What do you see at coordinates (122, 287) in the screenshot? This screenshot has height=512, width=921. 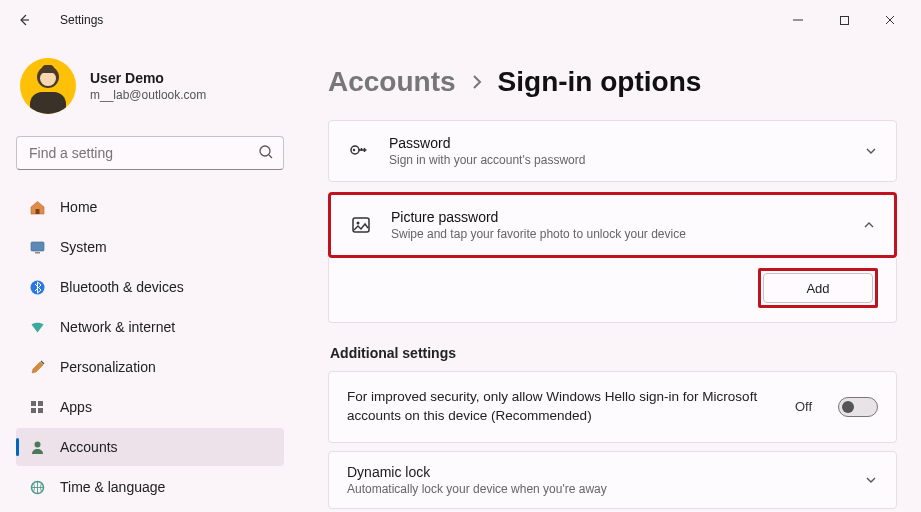 I see `sidebar-item-label: Bluetooth & devices` at bounding box center [122, 287].